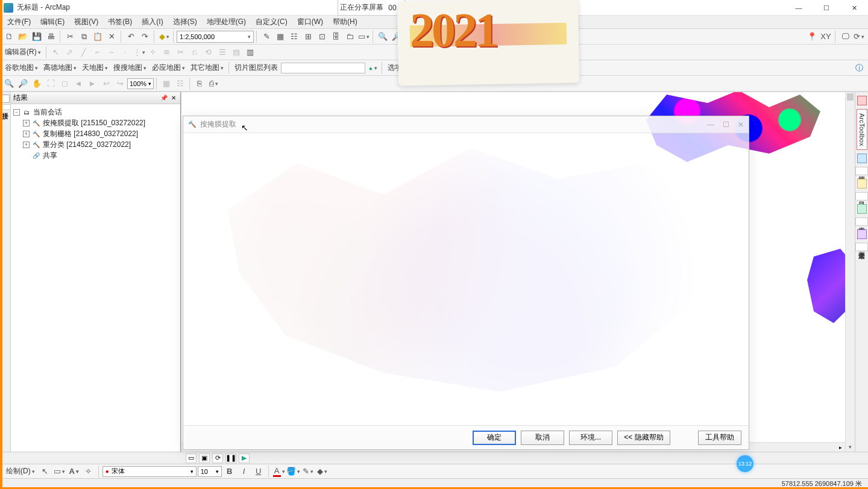 The height and width of the screenshot is (489, 868). Describe the element at coordinates (859, 37) in the screenshot. I see `refresh-icon: ⟳` at that location.